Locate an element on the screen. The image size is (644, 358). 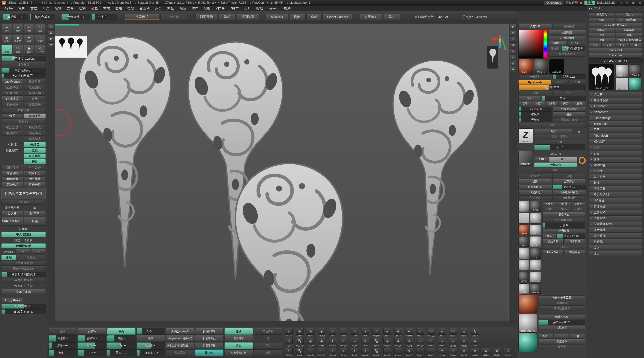
menu-item: 编辑 is located at coordinates (58, 8).